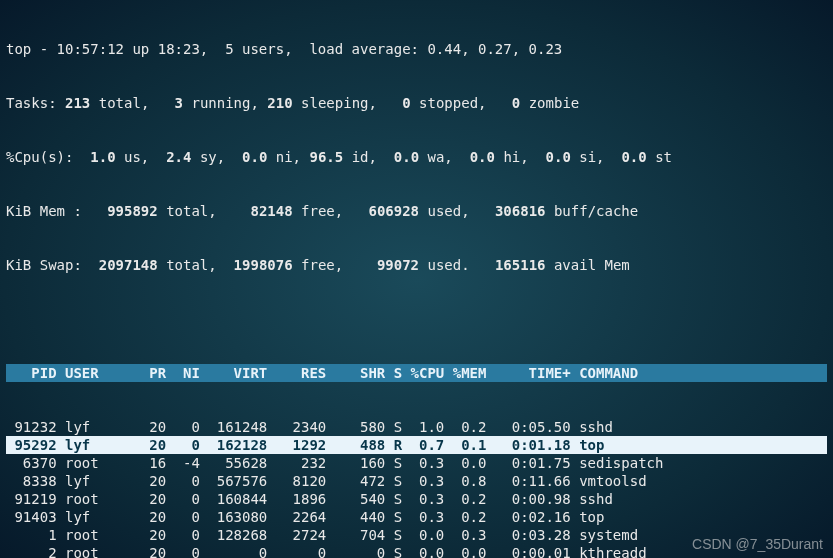  Describe the element at coordinates (78, 103) in the screenshot. I see `tasks-total: 213` at that location.